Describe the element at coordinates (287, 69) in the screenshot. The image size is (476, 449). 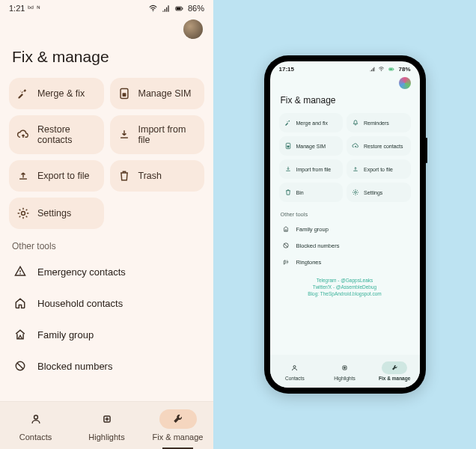
I see `status-time: 17:15` at that location.